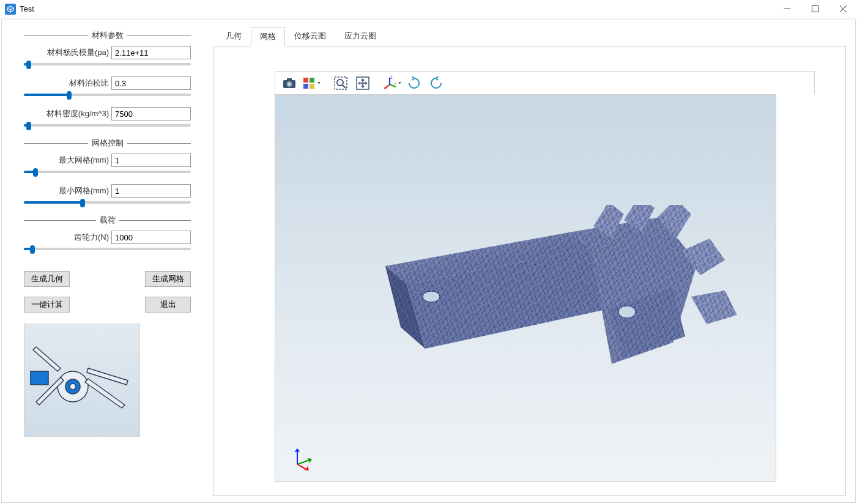  I want to click on generate-geometry-button: 生成几何, so click(46, 279).